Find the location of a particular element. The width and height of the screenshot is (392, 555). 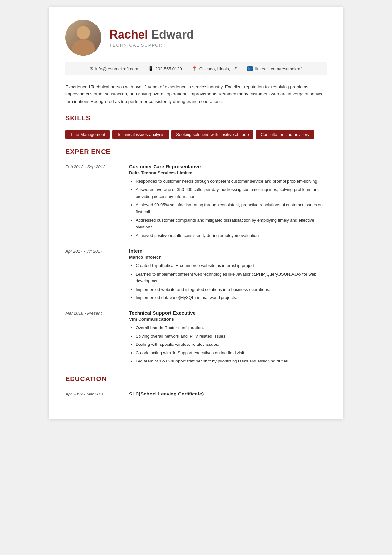

list-item: Dealing with specific wireless related i… is located at coordinates (231, 345).